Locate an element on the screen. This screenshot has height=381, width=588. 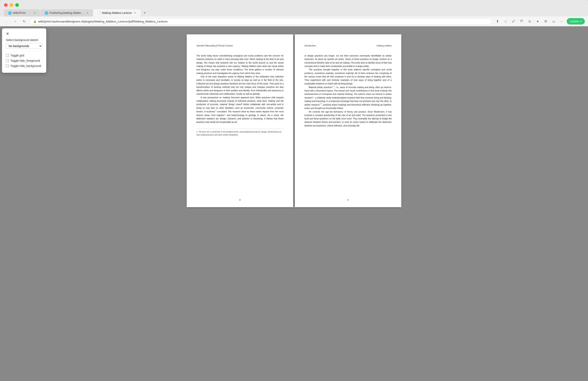
window-controls is located at coordinates (294, 5).